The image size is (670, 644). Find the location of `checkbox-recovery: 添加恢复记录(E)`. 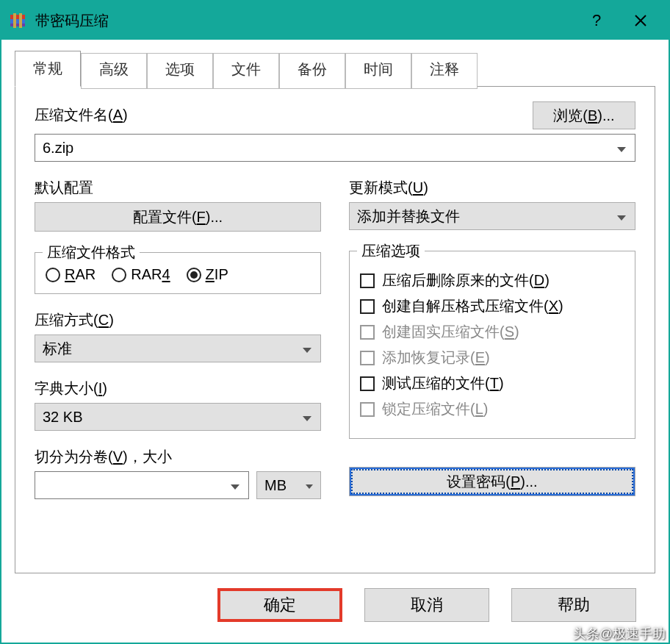

checkbox-recovery: 添加恢复记录(E) is located at coordinates (492, 357).